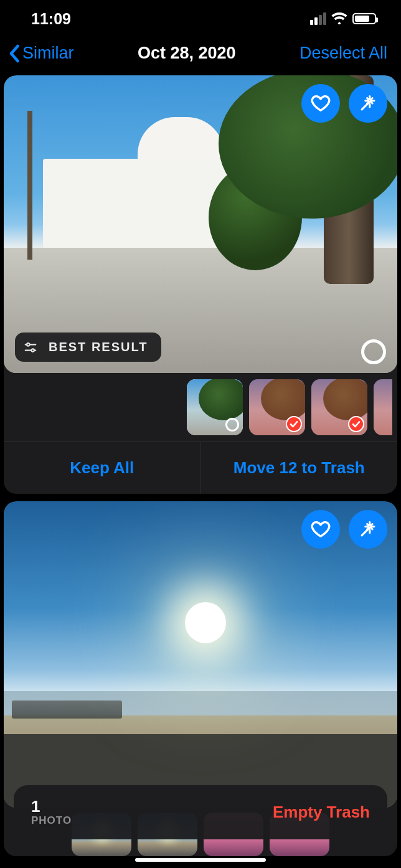  Describe the element at coordinates (88, 347) in the screenshot. I see `best-result-badge: BEST RESULT` at that location.